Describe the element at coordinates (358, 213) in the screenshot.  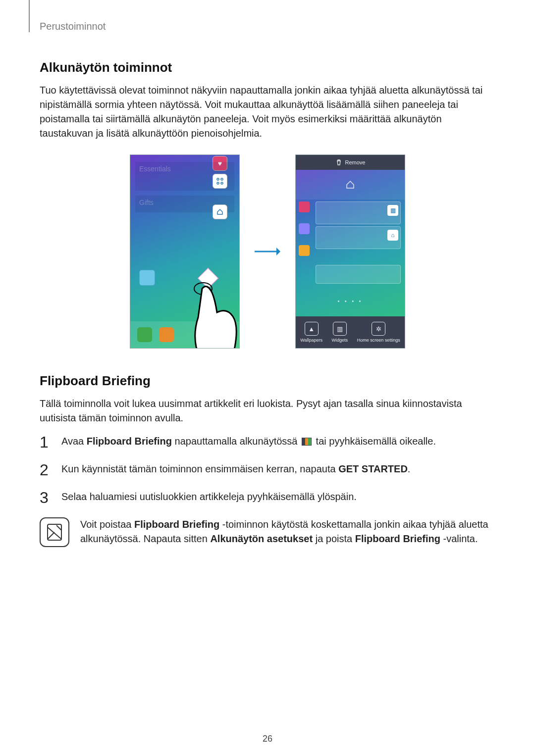
I see `panel-card-1: ▦` at that location.